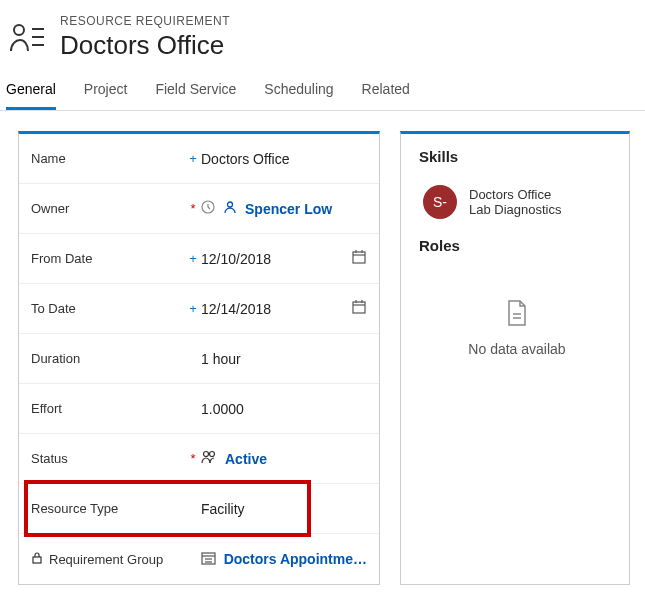  I want to click on tab-scheduling: Scheduling, so click(298, 96).